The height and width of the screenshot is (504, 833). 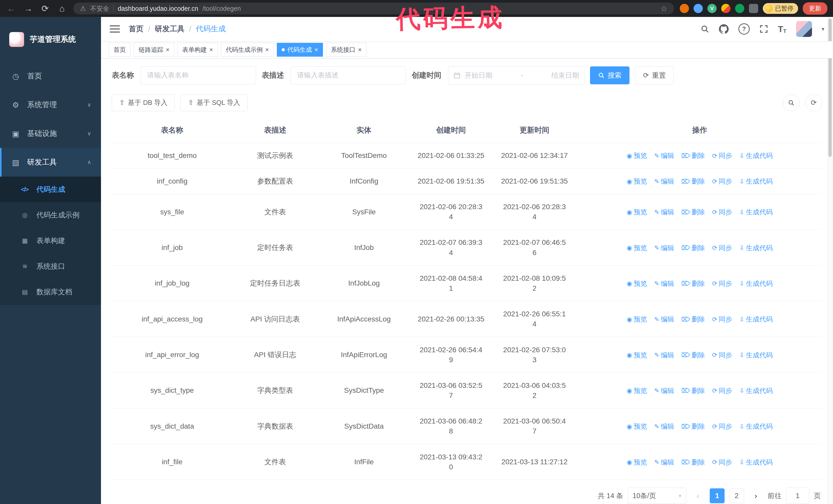 What do you see at coordinates (51, 39) in the screenshot?
I see `app-logo: 芋道管理系统` at bounding box center [51, 39].